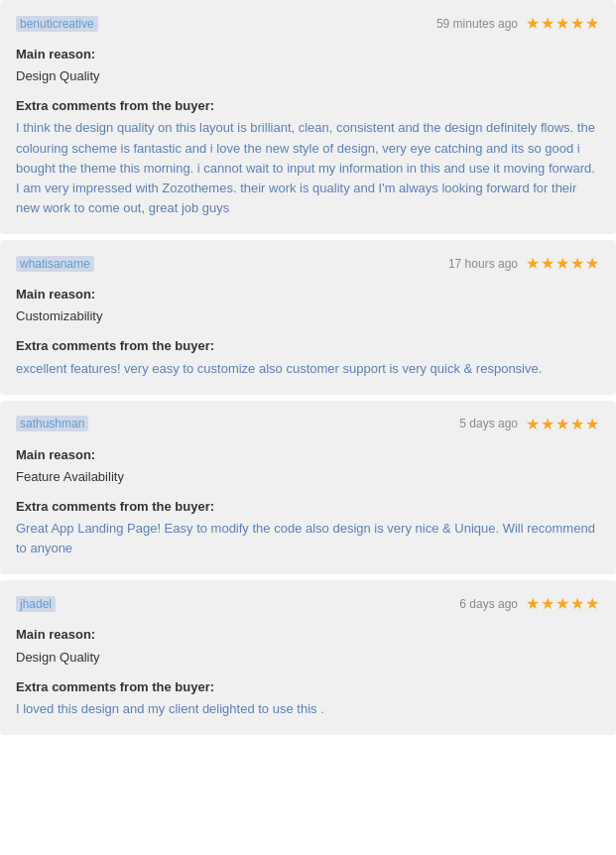 The width and height of the screenshot is (616, 855). Describe the element at coordinates (518, 24) in the screenshot. I see `review-meta: 59 minutes ago ★★★★★` at that location.